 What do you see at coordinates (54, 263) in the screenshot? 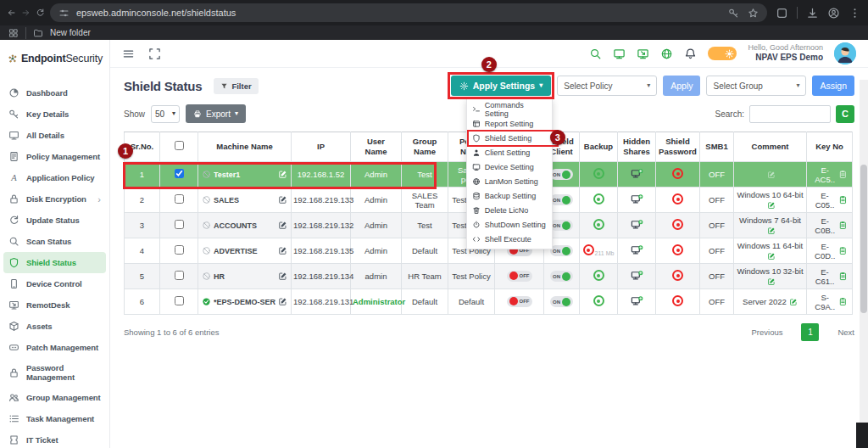
I see `sidebar-item-shield-status: Shield Status` at bounding box center [54, 263].